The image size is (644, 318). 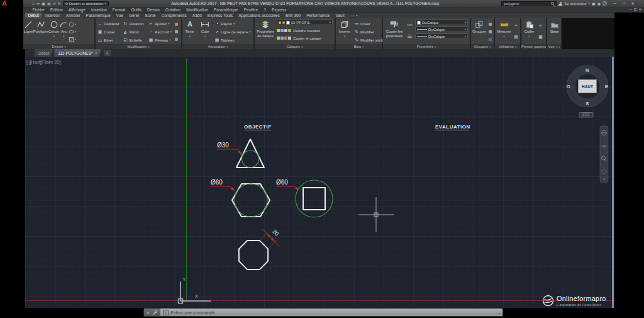 I want to click on line-list-icon, so click(x=410, y=37).